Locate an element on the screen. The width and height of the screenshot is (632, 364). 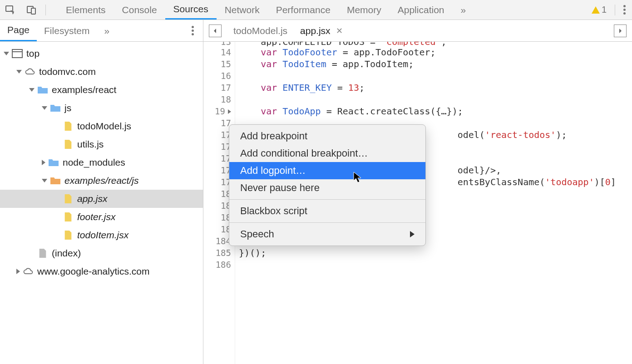
line-number: 19 is located at coordinates (217, 111).